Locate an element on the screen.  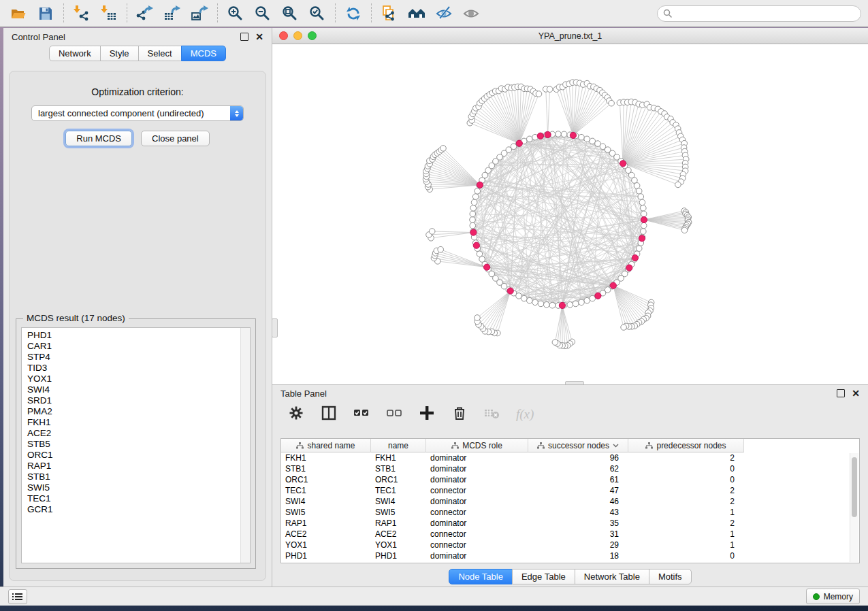
export-table-button is located at coordinates (172, 14).